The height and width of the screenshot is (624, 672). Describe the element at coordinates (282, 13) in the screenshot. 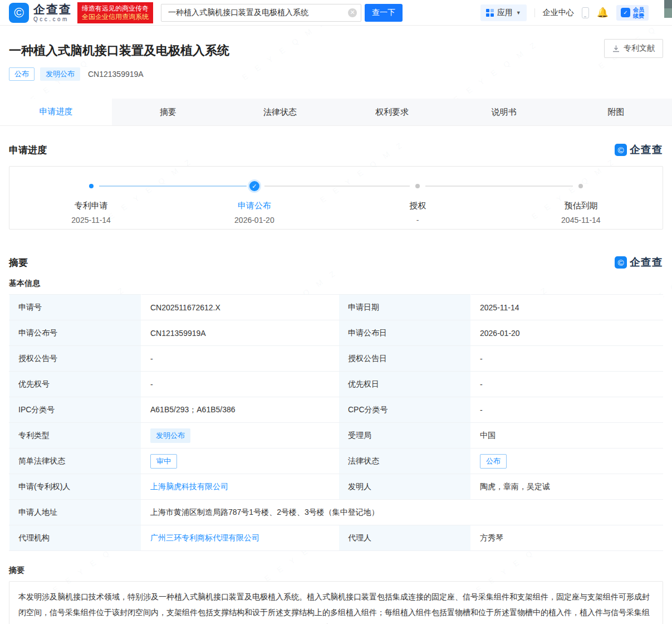

I see `search-area: ✕ 查一下` at that location.